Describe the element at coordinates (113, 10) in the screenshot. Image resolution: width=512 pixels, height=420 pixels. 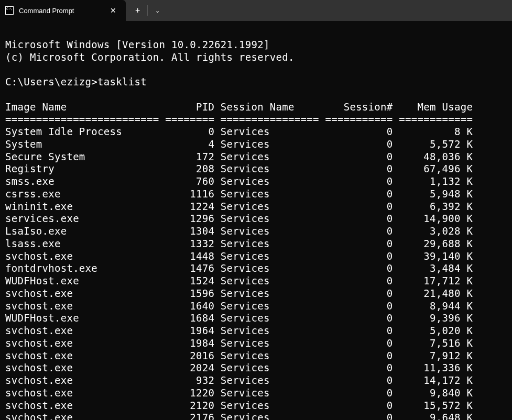
I see `tab-close-button: ✕` at that location.